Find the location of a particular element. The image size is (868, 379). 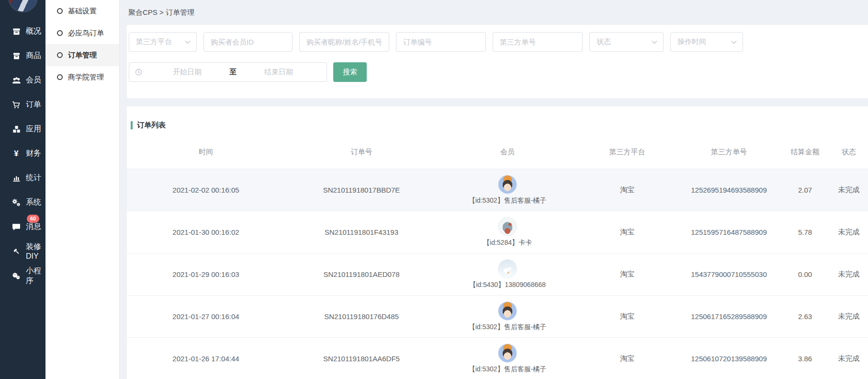

cell-time: 2021-02-02 00:16:05 is located at coordinates (206, 190).